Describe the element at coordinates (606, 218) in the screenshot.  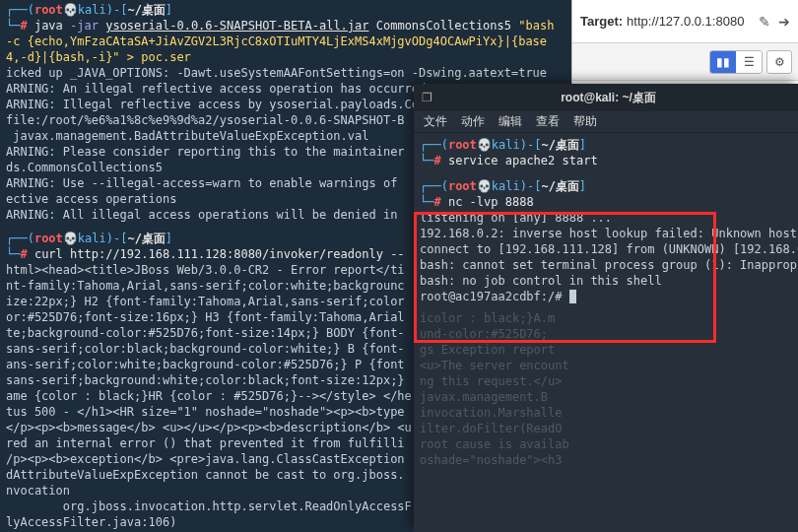
I see `nc-output-line: listening on [any] 8888 ...` at that location.